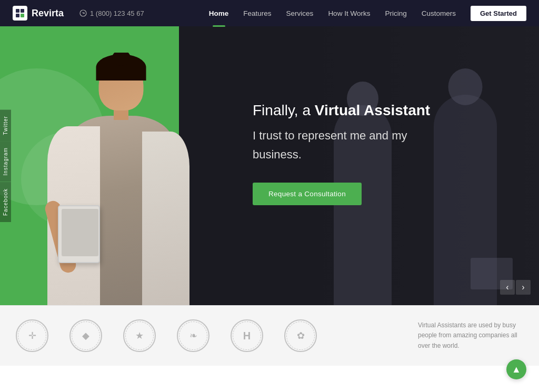 The height and width of the screenshot is (392, 539). What do you see at coordinates (257, 13) in the screenshot?
I see `nav-item-features: Features` at bounding box center [257, 13].